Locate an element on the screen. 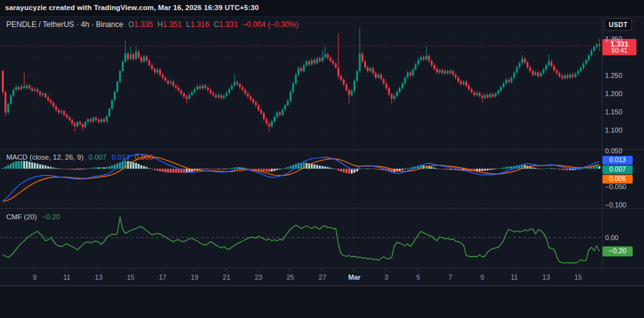  time-axis-label: 17 is located at coordinates (162, 277).